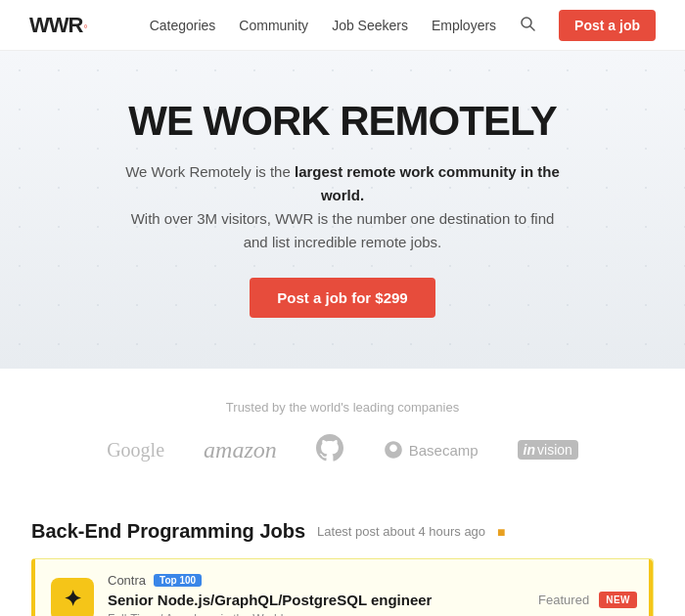 This screenshot has width=685, height=616. Describe the element at coordinates (618, 600) in the screenshot. I see `new-badge: NEW` at that location.